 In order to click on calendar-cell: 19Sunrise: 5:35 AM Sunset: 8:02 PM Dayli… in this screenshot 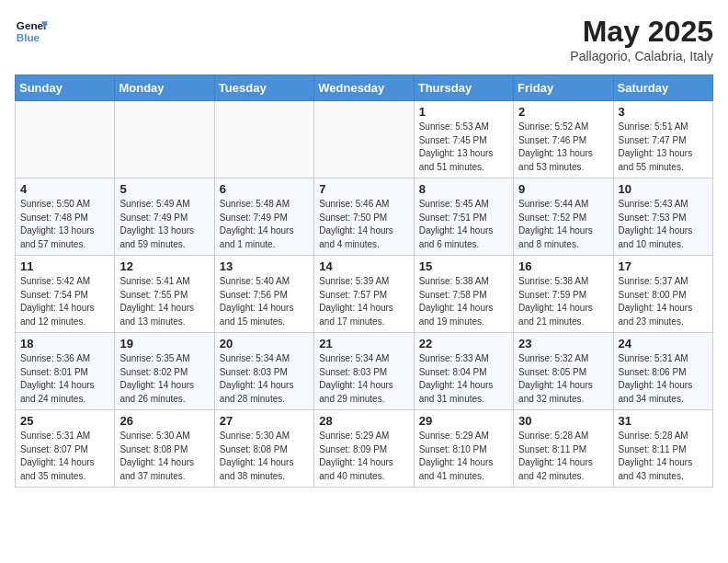, I will do `click(165, 372)`.